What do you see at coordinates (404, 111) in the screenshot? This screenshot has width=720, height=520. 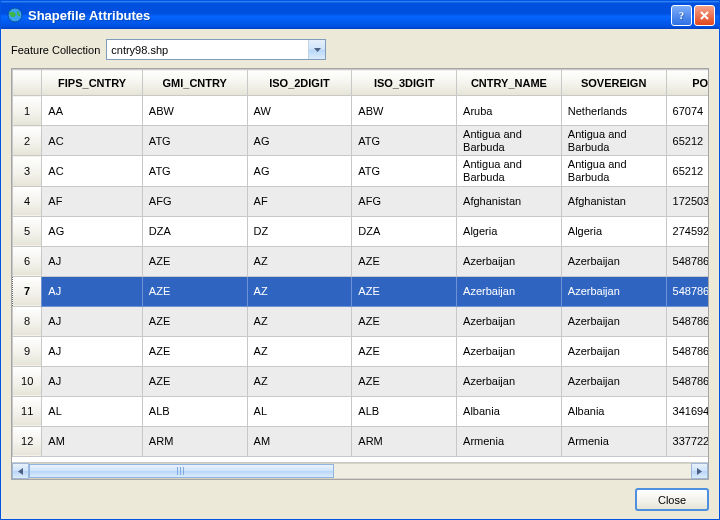 I see `cell-iso3: ABW` at bounding box center [404, 111].